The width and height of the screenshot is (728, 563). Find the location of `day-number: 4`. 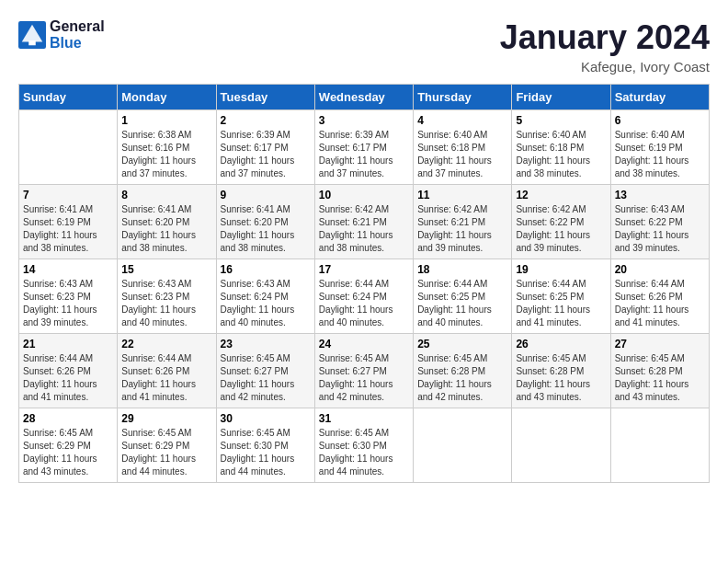

day-number: 4 is located at coordinates (462, 121).